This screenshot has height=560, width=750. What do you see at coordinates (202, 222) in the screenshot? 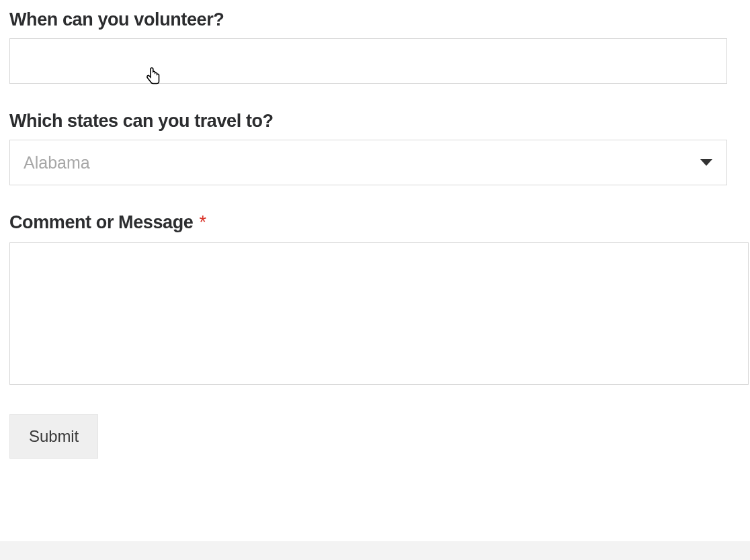
I see `required-mark: *` at bounding box center [202, 222].